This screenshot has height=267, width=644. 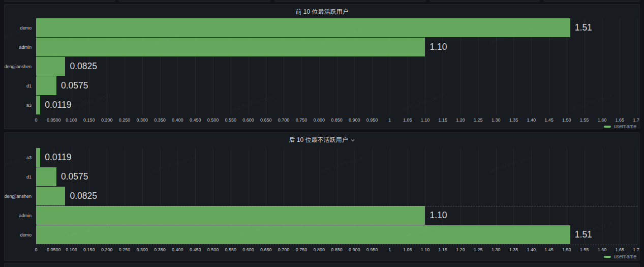 I want to click on value-label: 1.51, so click(x=584, y=235).